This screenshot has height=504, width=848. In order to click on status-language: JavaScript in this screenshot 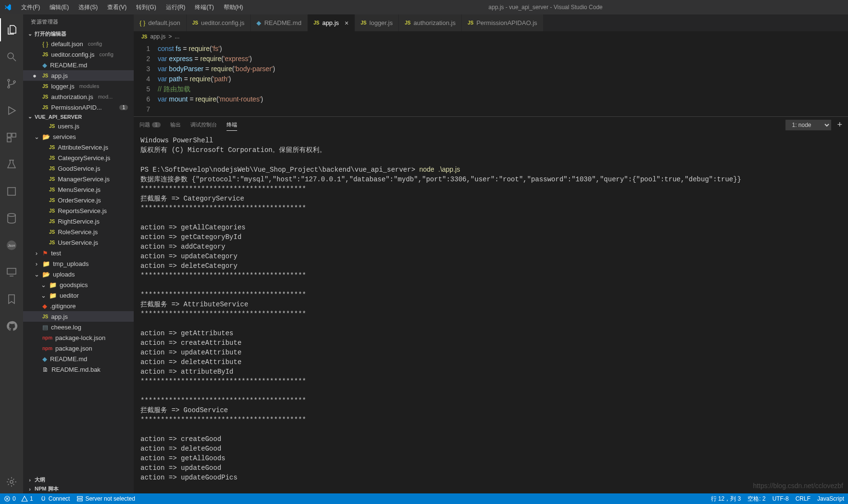, I will do `click(831, 499)`.